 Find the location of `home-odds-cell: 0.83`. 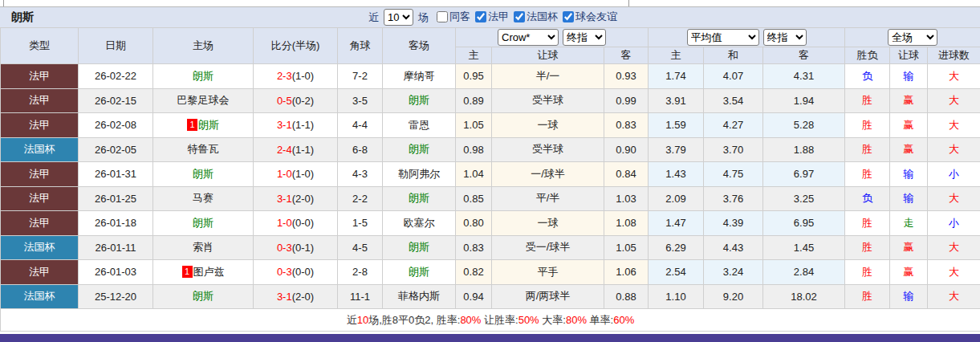

home-odds-cell: 0.83 is located at coordinates (474, 247).